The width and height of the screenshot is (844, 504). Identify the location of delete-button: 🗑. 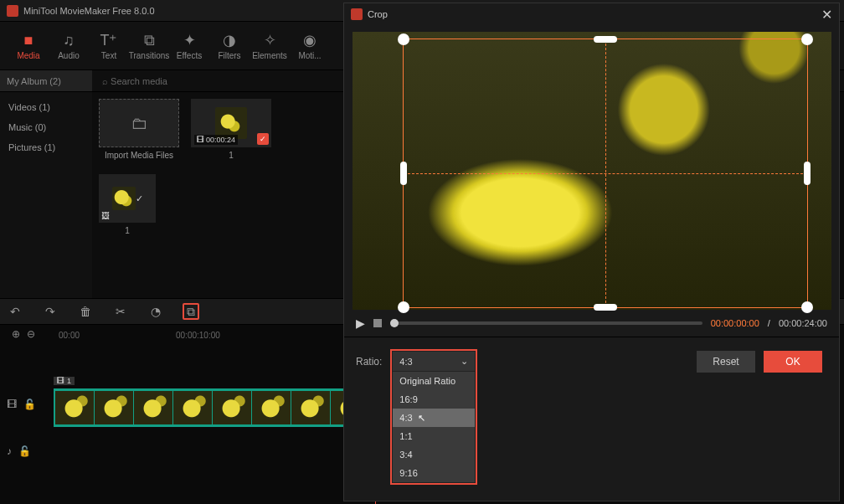
(85, 311).